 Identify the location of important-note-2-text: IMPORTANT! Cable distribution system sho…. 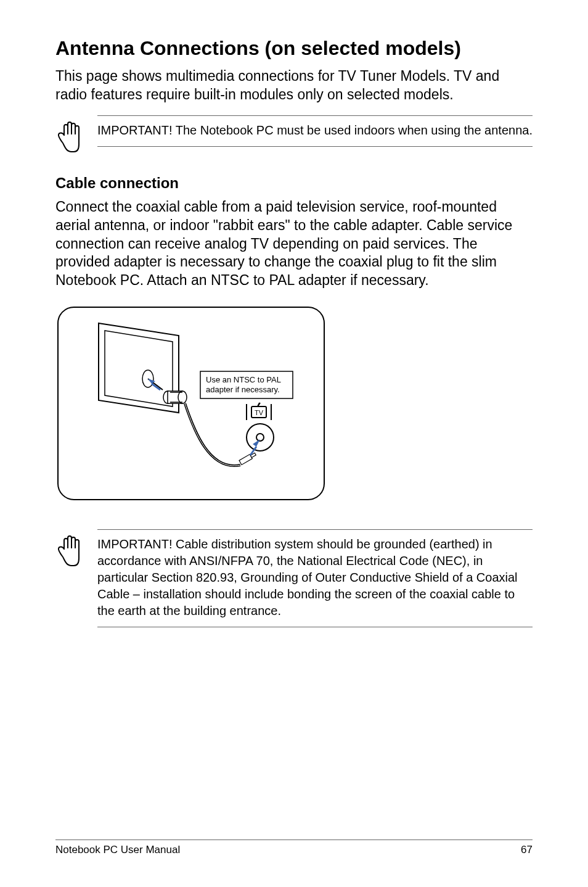
(315, 577).